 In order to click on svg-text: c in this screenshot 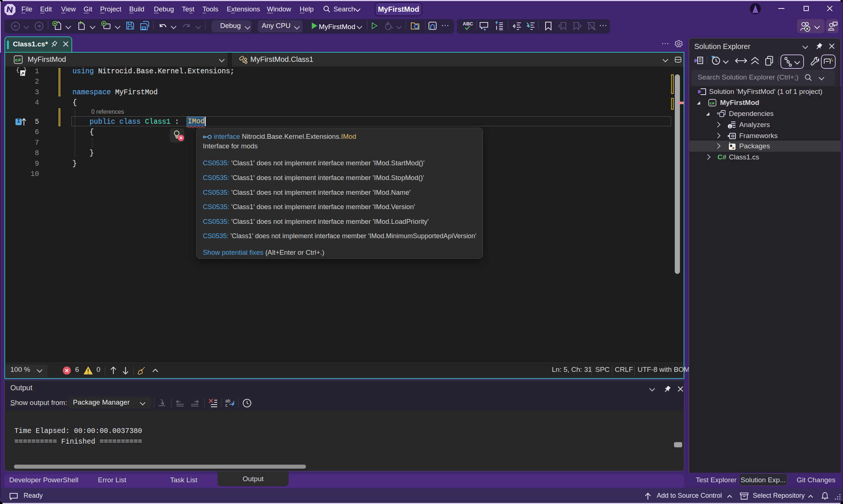, I will do `click(226, 405)`.